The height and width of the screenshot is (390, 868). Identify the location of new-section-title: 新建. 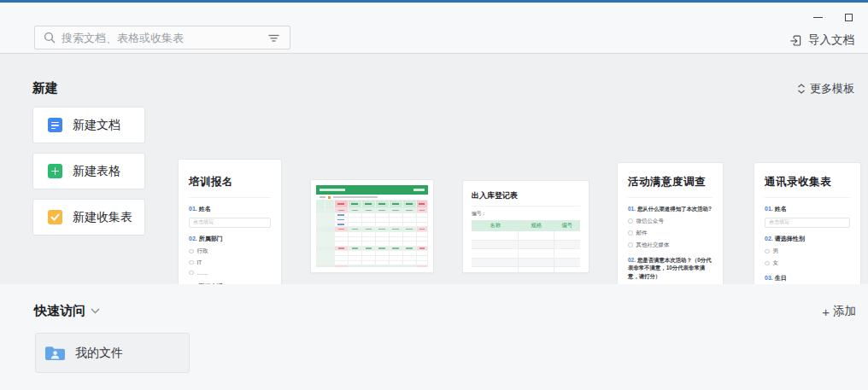
(45, 89).